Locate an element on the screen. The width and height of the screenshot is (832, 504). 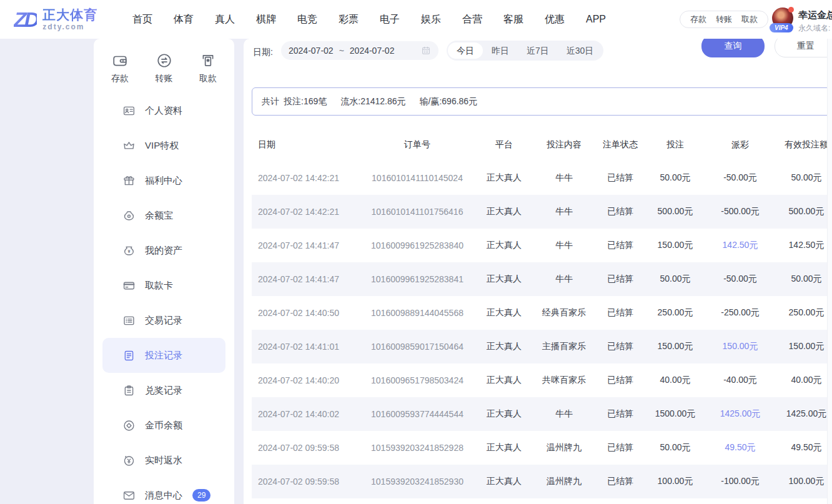
transfer-icon is located at coordinates (164, 61).